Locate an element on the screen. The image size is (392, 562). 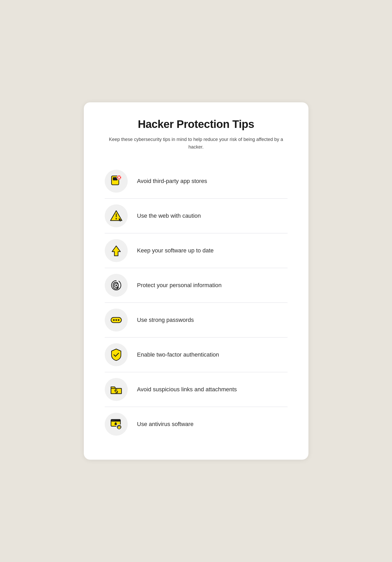
shield-check-icon is located at coordinates (116, 355).